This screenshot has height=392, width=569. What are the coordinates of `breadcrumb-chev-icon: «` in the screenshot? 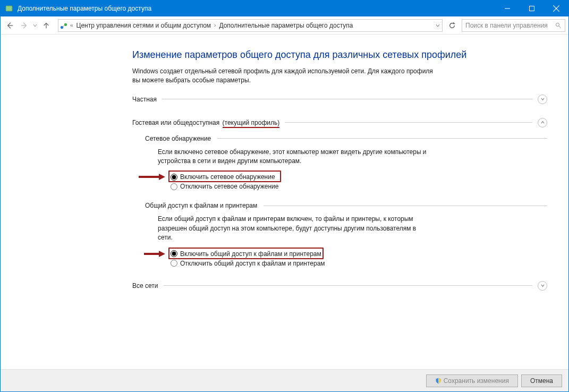 It's located at (72, 25).